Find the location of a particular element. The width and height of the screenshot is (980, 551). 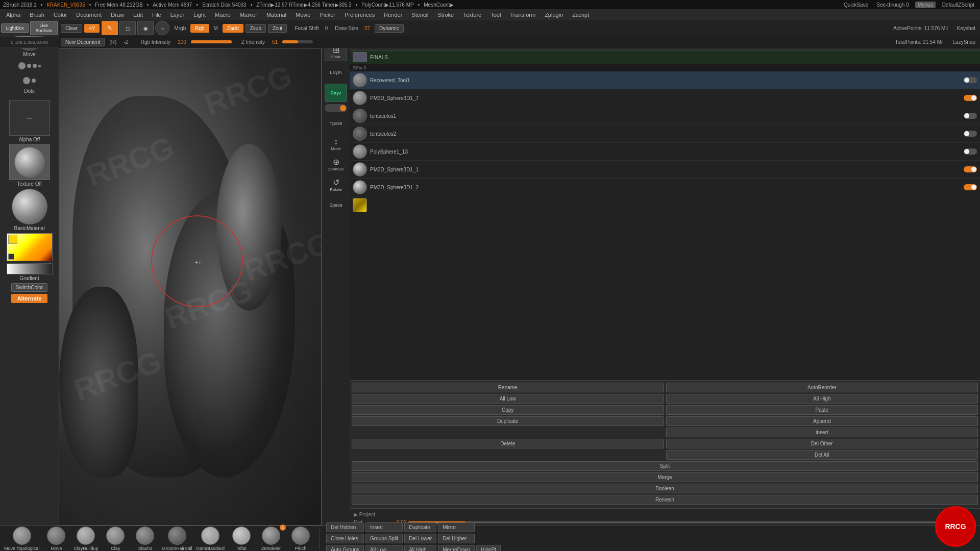

all-high-btn: All High is located at coordinates (822, 399).